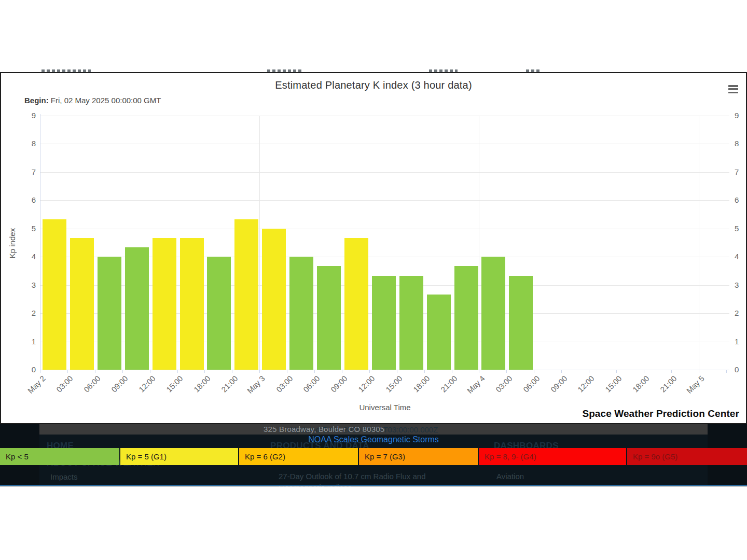 This screenshot has height=560, width=747. What do you see at coordinates (552, 456) in the screenshot?
I see `legend-segment-5: Kp = 8, 9- (G4)` at bounding box center [552, 456].